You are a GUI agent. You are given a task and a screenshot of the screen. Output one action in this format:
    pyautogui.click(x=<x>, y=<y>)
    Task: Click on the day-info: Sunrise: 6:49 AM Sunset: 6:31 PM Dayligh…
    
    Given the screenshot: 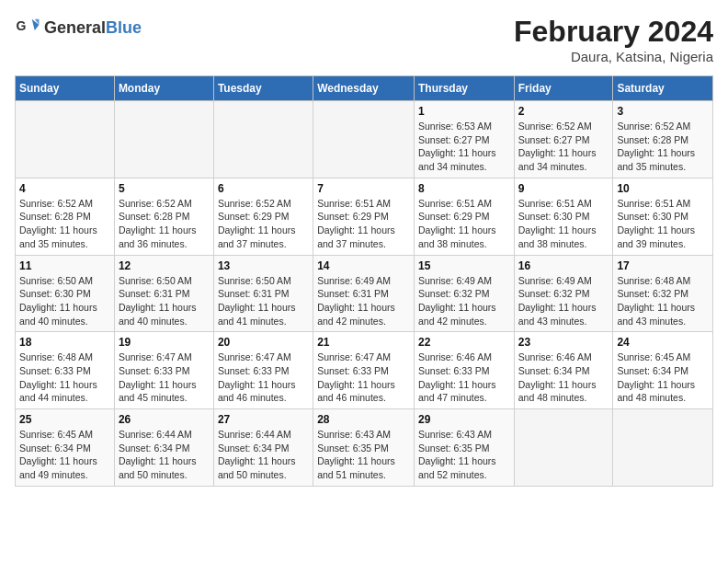 What is the action you would take?
    pyautogui.click(x=364, y=302)
    